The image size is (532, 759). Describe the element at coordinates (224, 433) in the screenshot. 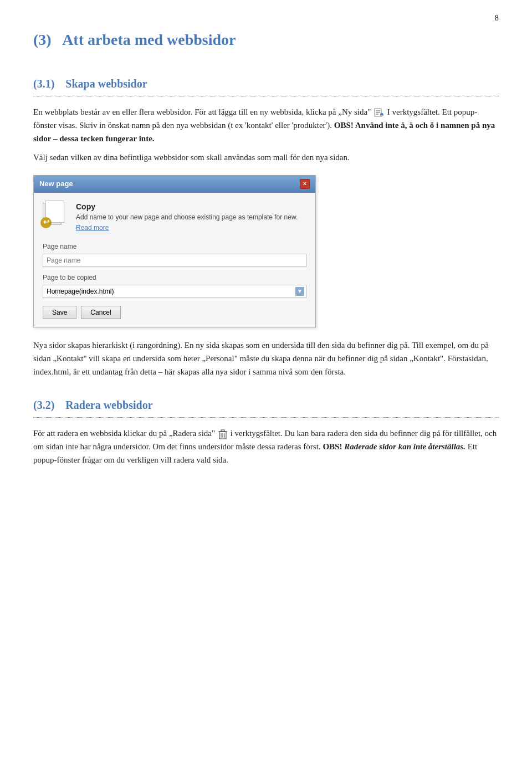

I see `trash-icon` at that location.